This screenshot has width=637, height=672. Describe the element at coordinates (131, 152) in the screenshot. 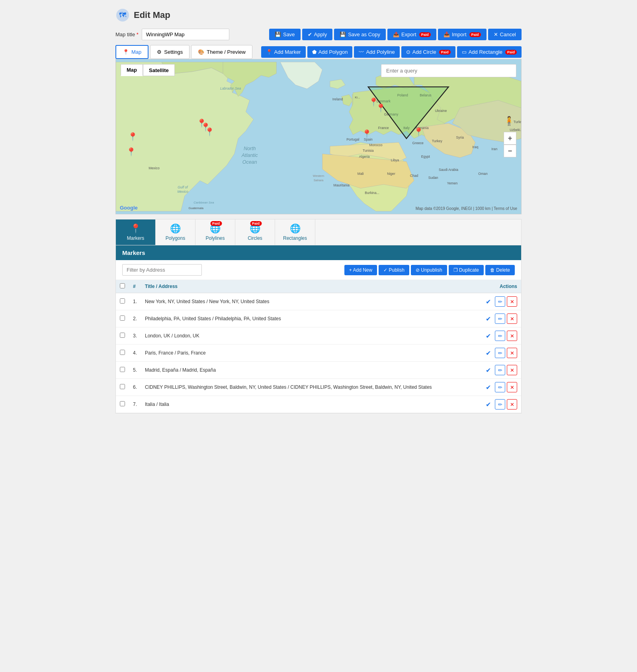

I see `marker-us: 📍` at that location.